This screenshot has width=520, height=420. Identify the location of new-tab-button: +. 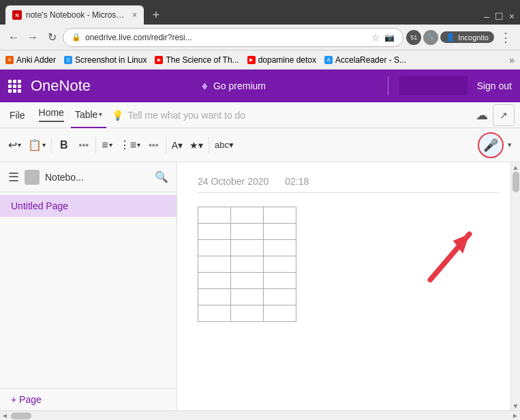
(156, 15).